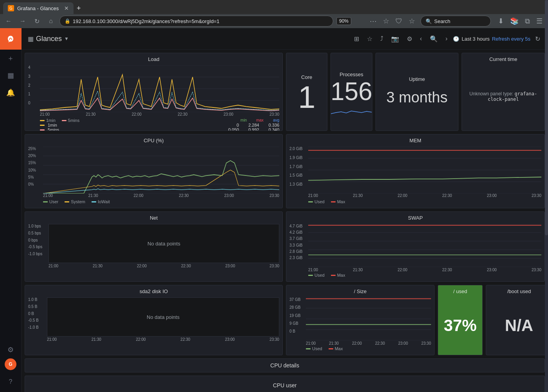  I want to click on cpu-title: CPU (%), so click(154, 140).